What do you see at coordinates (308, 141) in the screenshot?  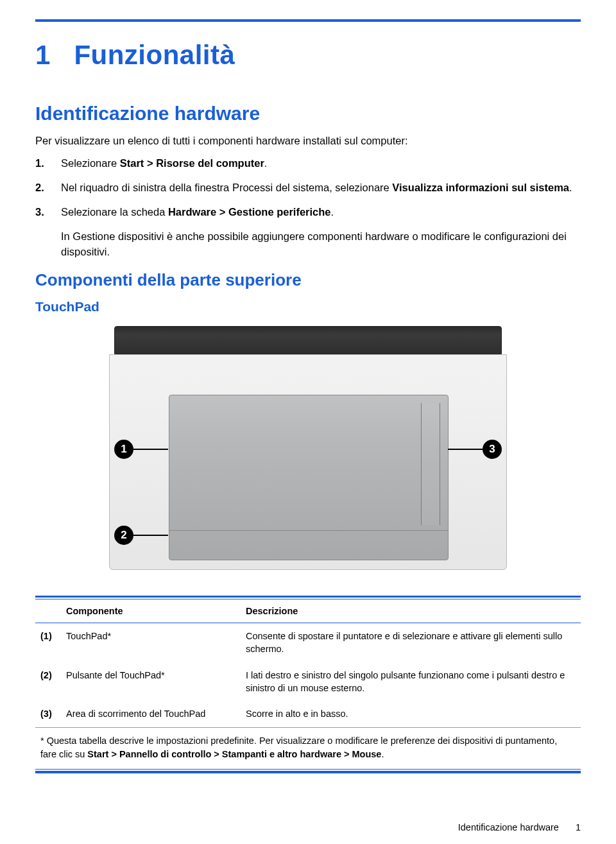 I see `section-intro: Per visualizzare un elenco di tutti i co…` at bounding box center [308, 141].